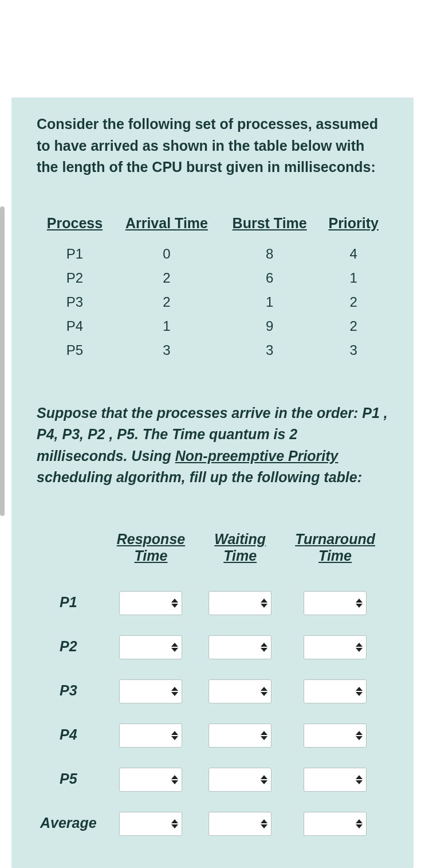 Image resolution: width=425 pixels, height=868 pixels. Describe the element at coordinates (270, 278) in the screenshot. I see `cell-burst: 6` at that location.